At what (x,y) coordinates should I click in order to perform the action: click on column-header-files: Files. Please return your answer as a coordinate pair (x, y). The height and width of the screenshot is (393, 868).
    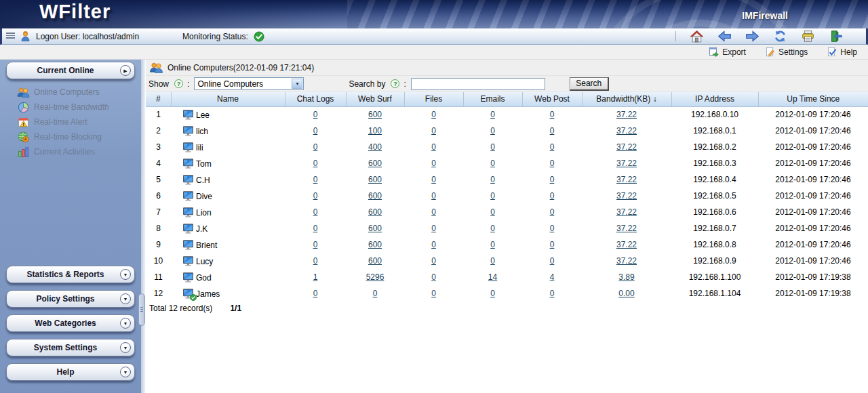
    Looking at the image, I should click on (434, 99).